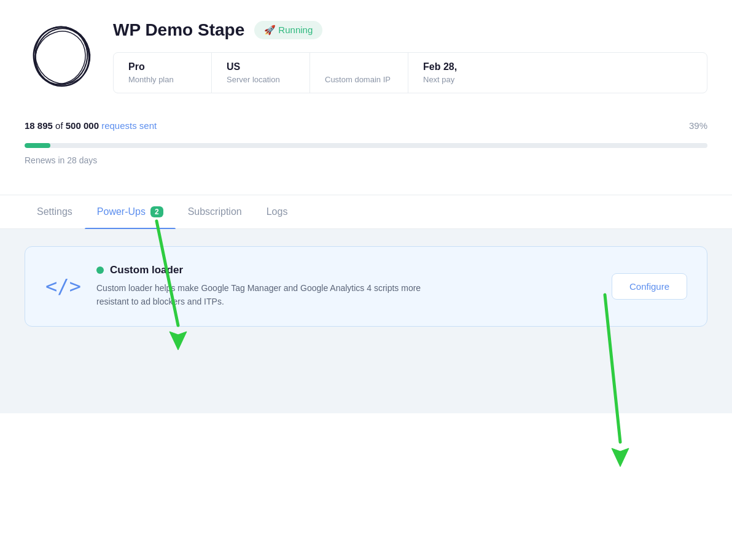  What do you see at coordinates (215, 212) in the screenshot?
I see `tab-subscription: Subscription` at bounding box center [215, 212].